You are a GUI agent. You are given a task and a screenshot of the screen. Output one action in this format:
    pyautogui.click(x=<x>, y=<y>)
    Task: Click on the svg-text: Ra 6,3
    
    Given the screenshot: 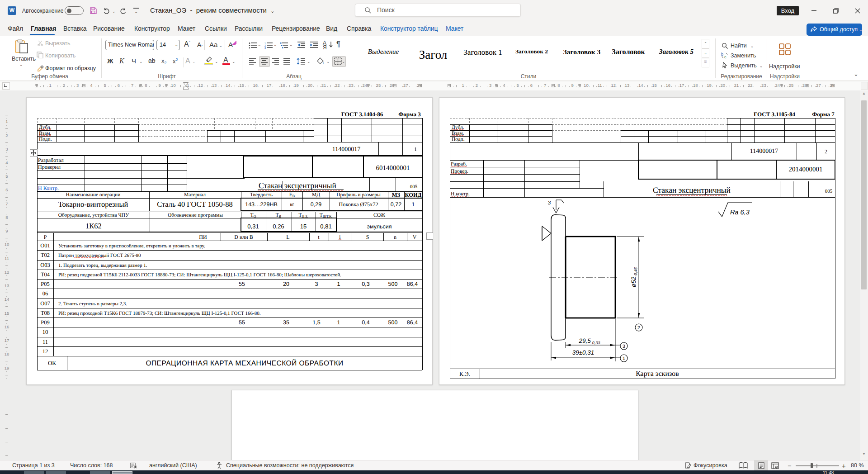 What is the action you would take?
    pyautogui.click(x=740, y=213)
    